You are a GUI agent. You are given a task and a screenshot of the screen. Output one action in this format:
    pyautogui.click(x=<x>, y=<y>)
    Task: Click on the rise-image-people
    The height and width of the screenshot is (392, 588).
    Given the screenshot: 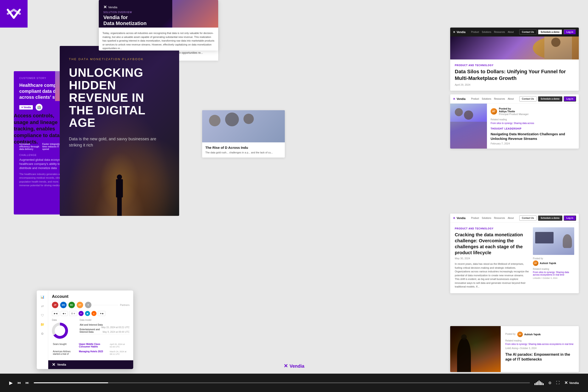 What is the action you would take?
    pyautogui.click(x=244, y=126)
    